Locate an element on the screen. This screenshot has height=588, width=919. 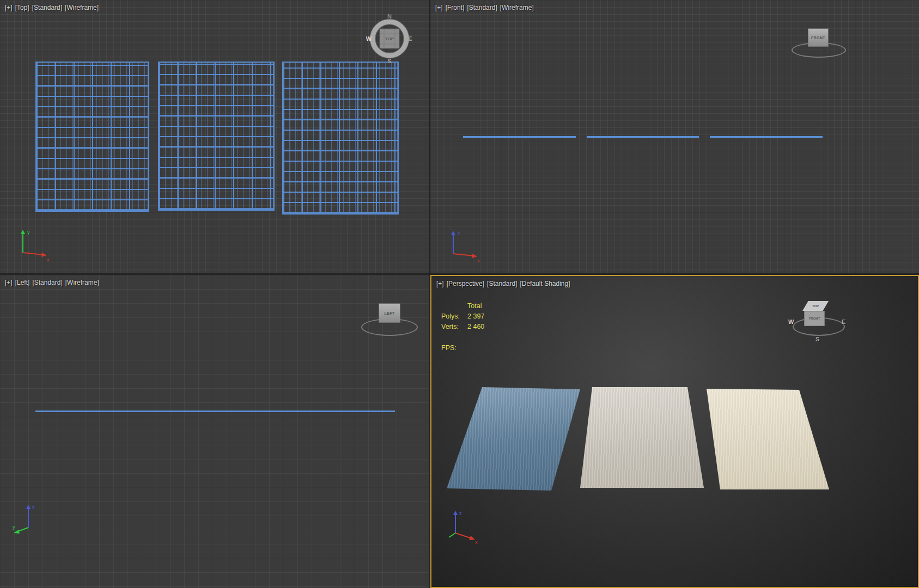
stats-fps-row: FPS: is located at coordinates (463, 348).